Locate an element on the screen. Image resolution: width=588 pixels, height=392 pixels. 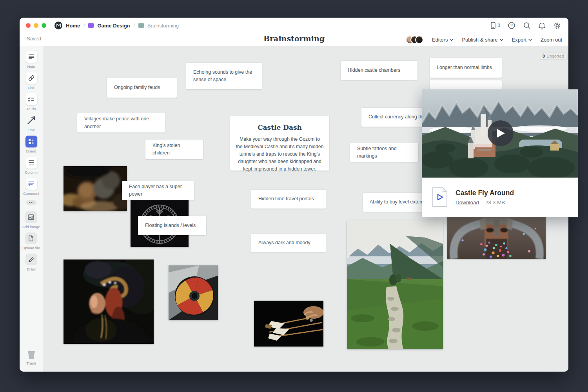
todo-icon is located at coordinates (31, 100).